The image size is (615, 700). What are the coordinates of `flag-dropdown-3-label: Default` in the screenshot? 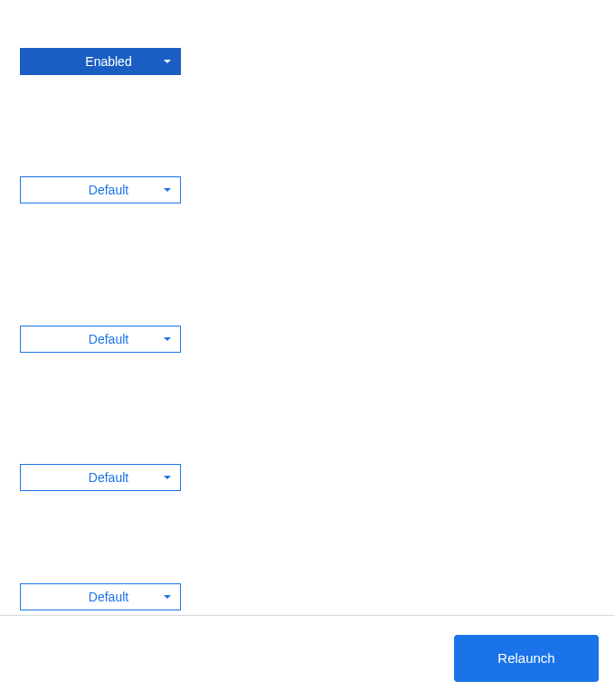 It's located at (100, 339).